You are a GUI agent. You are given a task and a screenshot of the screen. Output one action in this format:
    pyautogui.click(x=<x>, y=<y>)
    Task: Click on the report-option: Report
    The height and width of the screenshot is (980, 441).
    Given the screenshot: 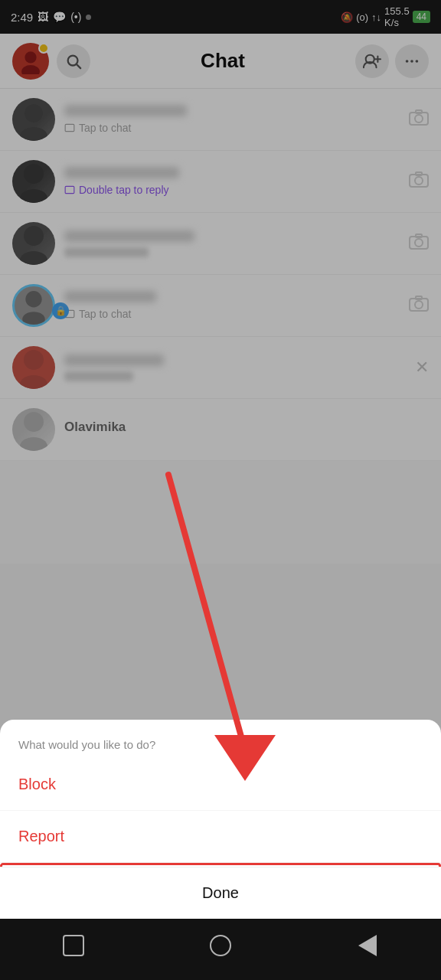 What is the action you would take?
    pyautogui.click(x=220, y=837)
    